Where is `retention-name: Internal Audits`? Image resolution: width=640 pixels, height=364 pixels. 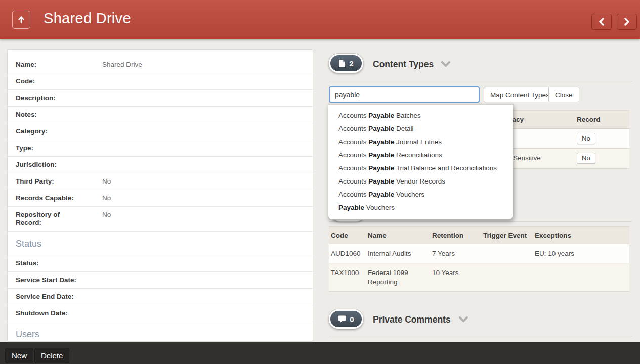 retention-name: Internal Audits is located at coordinates (400, 254).